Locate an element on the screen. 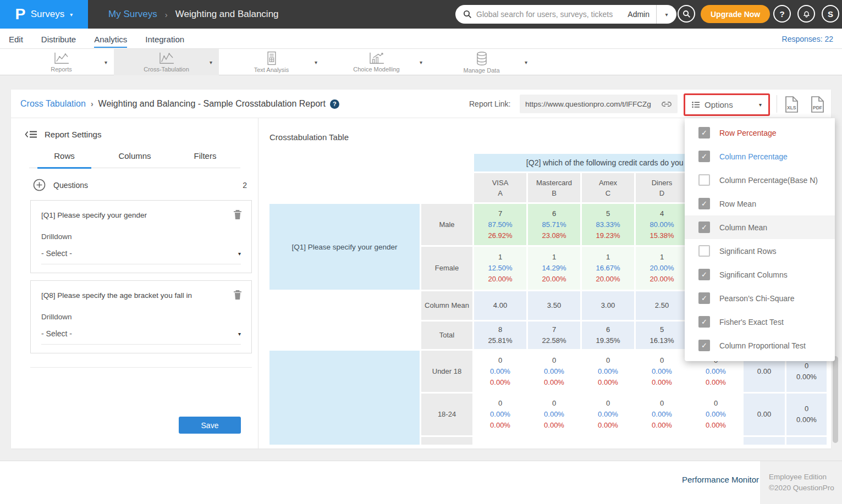 This screenshot has height=504, width=842. top-bar: P Surveys ▾ My Surveys › Weighting and B… is located at coordinates (421, 14).